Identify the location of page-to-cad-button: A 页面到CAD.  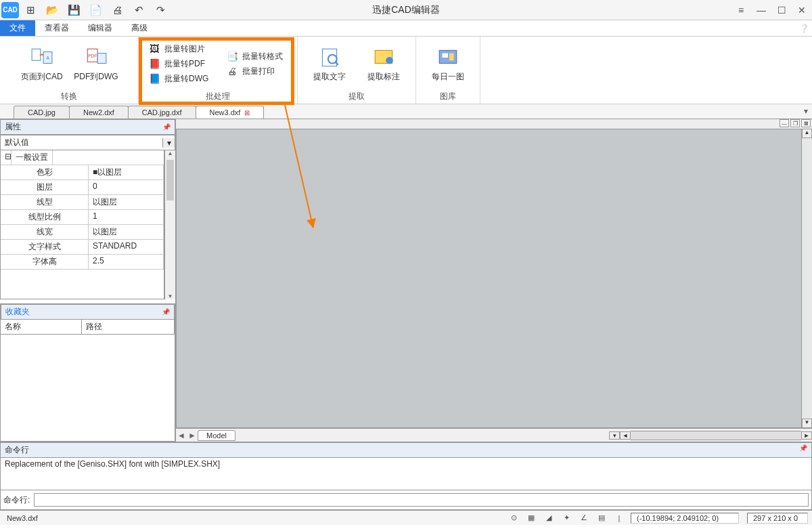
(42, 64).